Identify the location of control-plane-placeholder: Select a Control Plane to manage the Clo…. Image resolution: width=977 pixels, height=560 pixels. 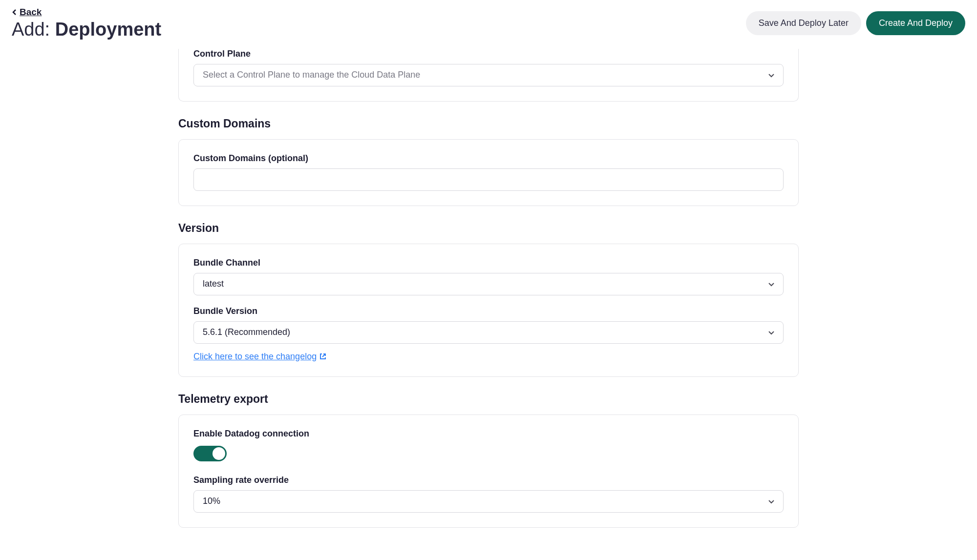
(482, 75).